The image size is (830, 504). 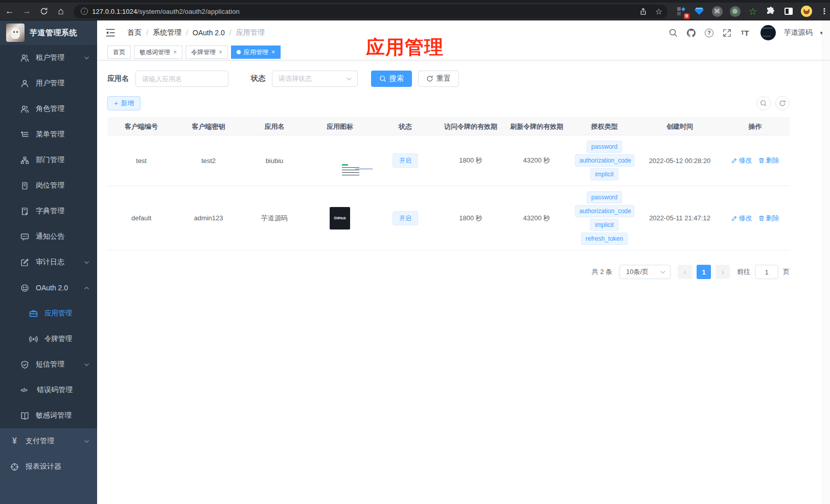 I want to click on sidebar-item-report-designer: 报表设计器, so click(x=49, y=467).